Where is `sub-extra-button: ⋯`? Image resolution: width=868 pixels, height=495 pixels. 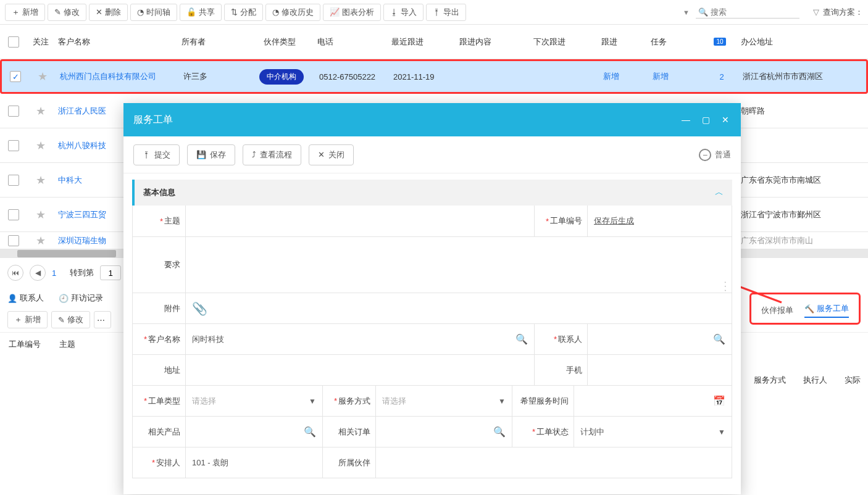
sub-extra-button: ⋯ is located at coordinates (102, 320).